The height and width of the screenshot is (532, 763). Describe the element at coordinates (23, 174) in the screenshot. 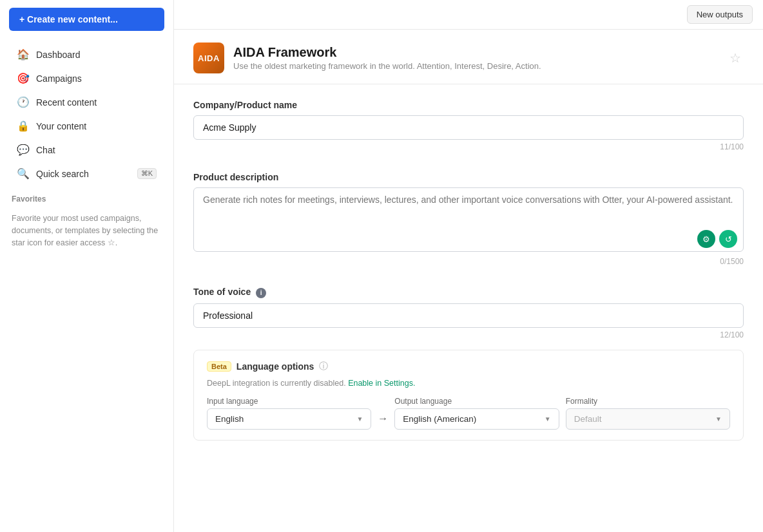

I see `search-icon: 🔍` at that location.